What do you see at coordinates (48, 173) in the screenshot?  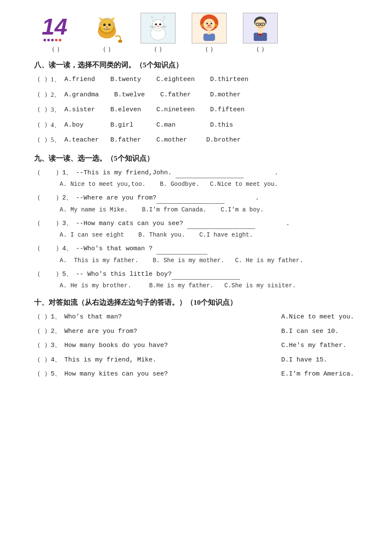 I see `q9-1-paren: （ ）` at bounding box center [48, 173].